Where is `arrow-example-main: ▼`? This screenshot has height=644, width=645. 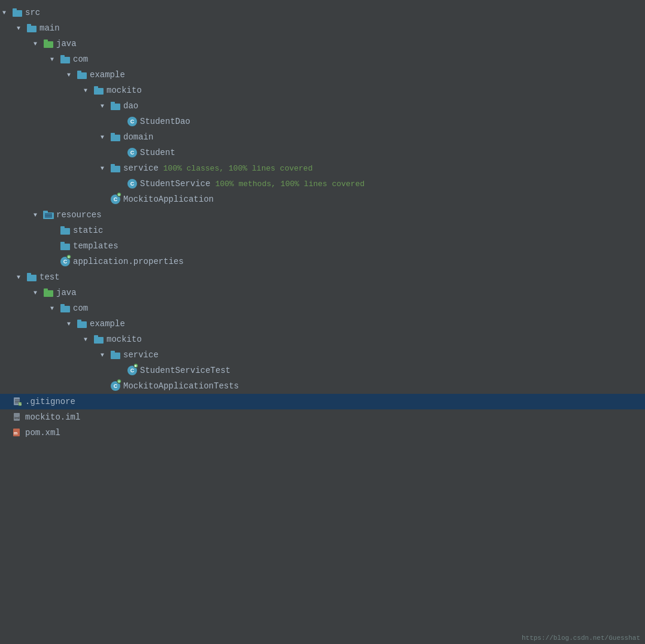 arrow-example-main: ▼ is located at coordinates (72, 75).